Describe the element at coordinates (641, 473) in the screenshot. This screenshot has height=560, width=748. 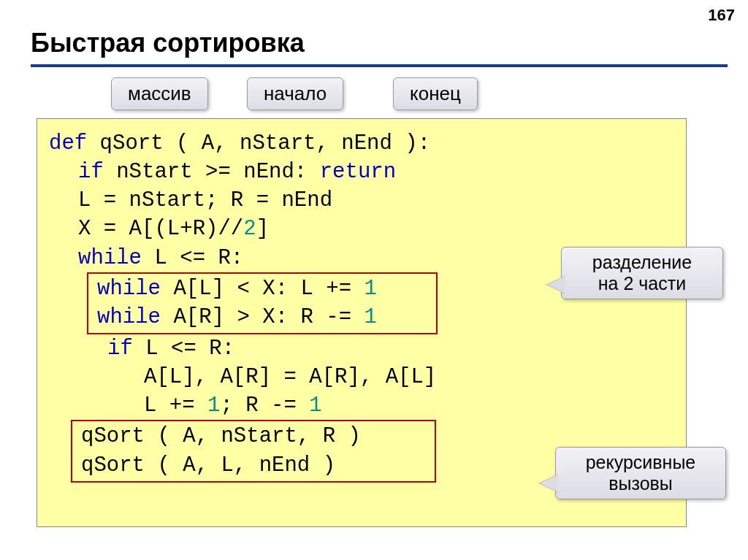
I see `callout-recursion: рекурсивные вызовы` at that location.